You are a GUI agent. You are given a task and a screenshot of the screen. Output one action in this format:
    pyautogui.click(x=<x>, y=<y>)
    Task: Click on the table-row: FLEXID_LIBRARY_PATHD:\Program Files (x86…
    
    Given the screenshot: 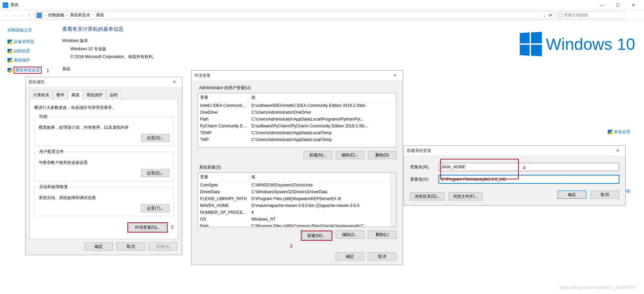 What is the action you would take?
    pyautogui.click(x=297, y=199)
    